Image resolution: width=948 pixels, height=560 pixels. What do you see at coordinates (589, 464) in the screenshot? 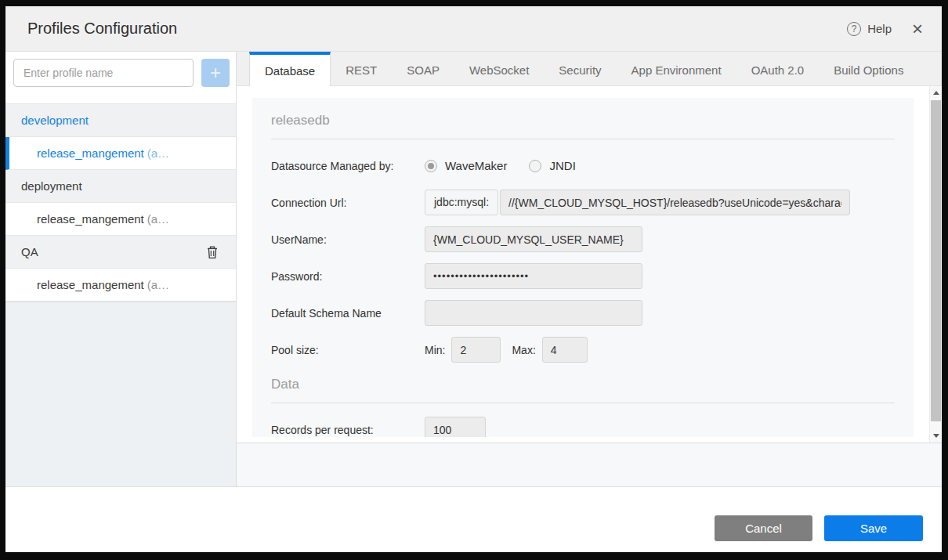
I see `content-footer-strip` at bounding box center [589, 464].